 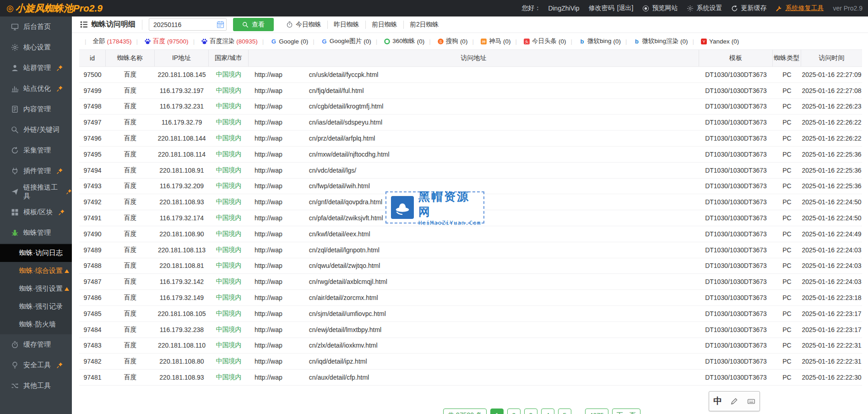 I want to click on page-button: 2, so click(x=514, y=411).